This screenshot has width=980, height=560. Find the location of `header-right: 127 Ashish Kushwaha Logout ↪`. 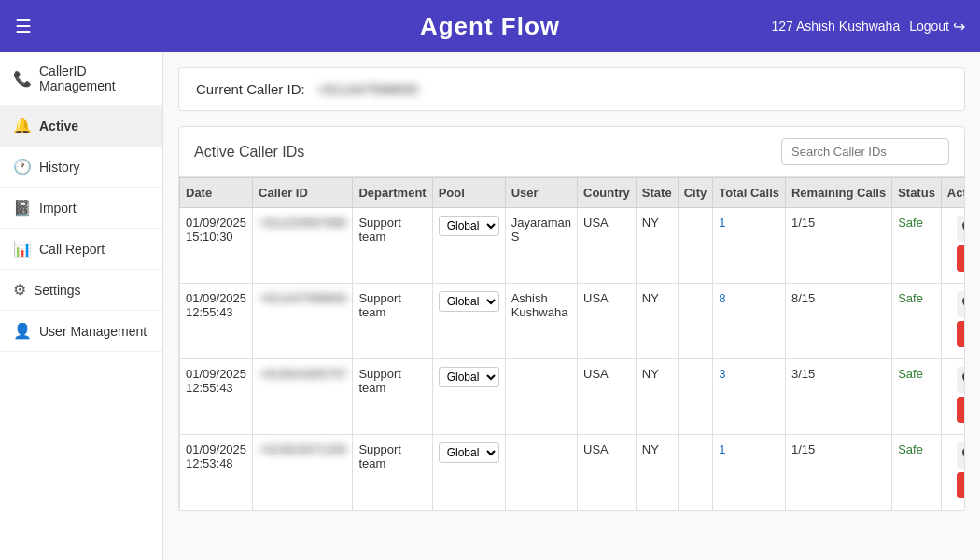

header-right: 127 Ashish Kushwaha Logout ↪ is located at coordinates (868, 26).